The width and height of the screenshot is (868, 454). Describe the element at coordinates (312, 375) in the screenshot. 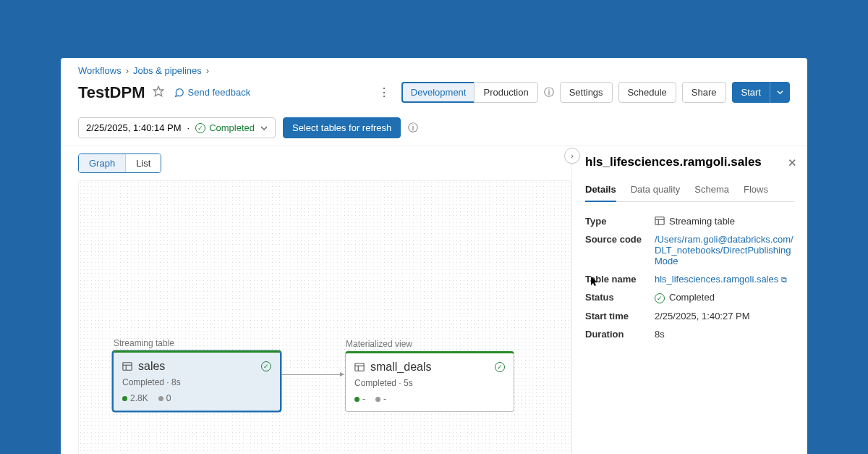

I see `graph-edge` at that location.